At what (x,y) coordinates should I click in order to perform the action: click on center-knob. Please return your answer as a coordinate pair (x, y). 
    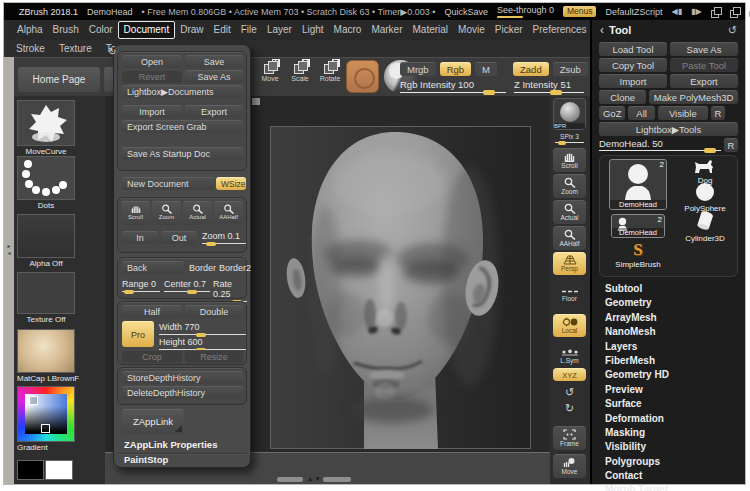
    Looking at the image, I should click on (192, 292).